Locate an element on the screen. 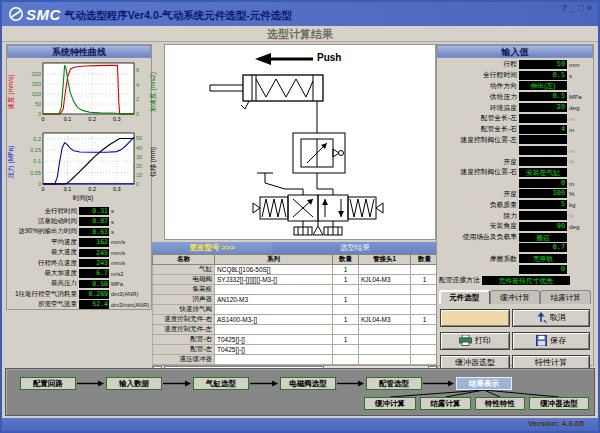 The height and width of the screenshot is (433, 600). window-control-button: _ is located at coordinates (572, 8).